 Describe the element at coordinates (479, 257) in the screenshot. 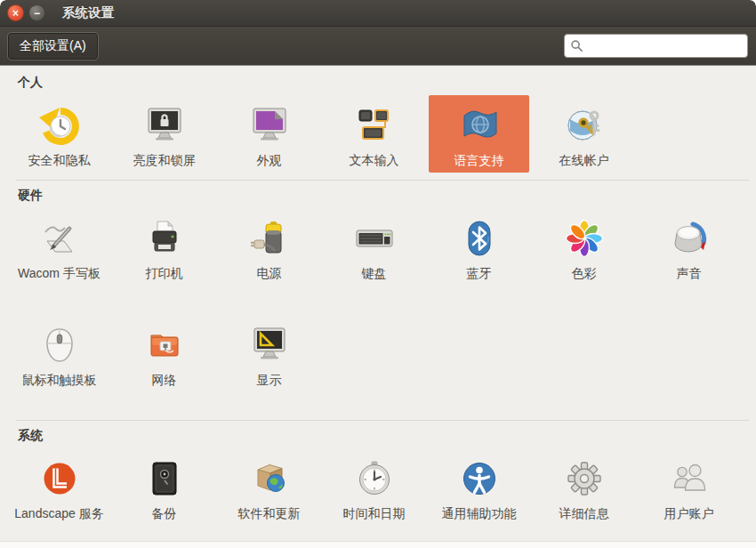

I see `tile-bluetooth: 蓝牙` at that location.